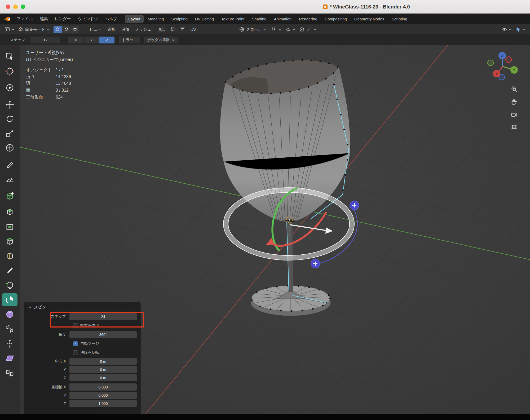  Describe the element at coordinates (82, 307) in the screenshot. I see `operator-panel-header: スピン` at that location.